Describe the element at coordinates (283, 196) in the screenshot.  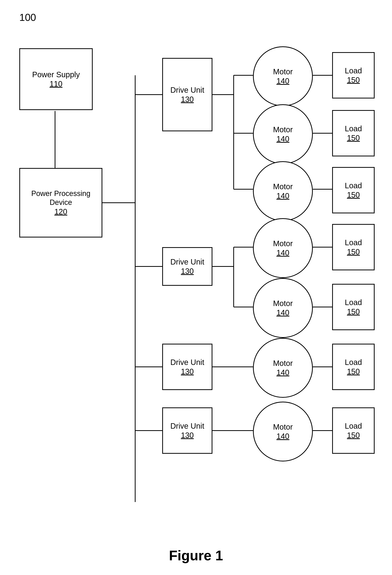
I see `motor-3-number: 140` at that location.